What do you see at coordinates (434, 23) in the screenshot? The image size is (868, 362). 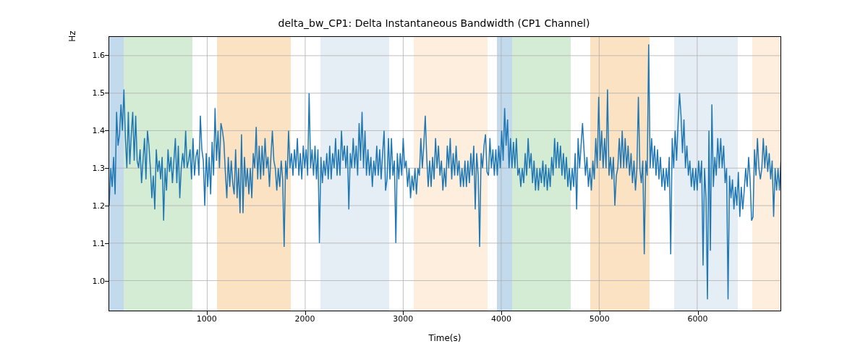 I see `chart-title: delta_bw_CP1: Delta Instantaneous Bandwi…` at bounding box center [434, 23].